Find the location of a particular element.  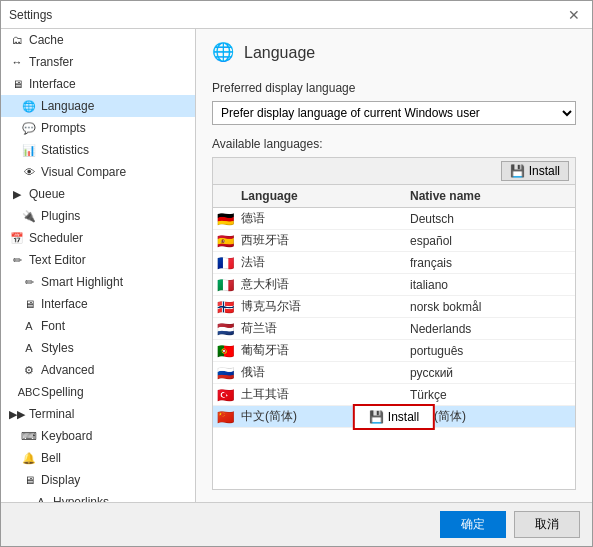

sidebar-item-advanced: ⚙Advanced is located at coordinates (98, 370).